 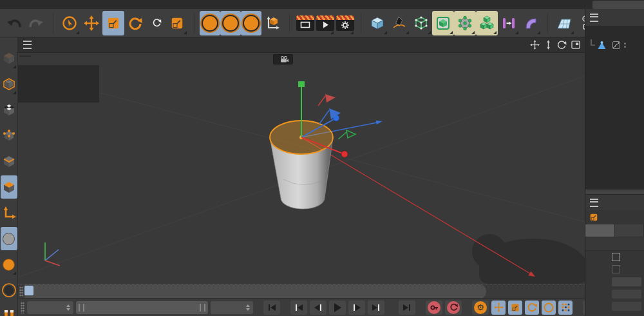 What do you see at coordinates (305, 23) in the screenshot?
I see `render-view-button` at bounding box center [305, 23].